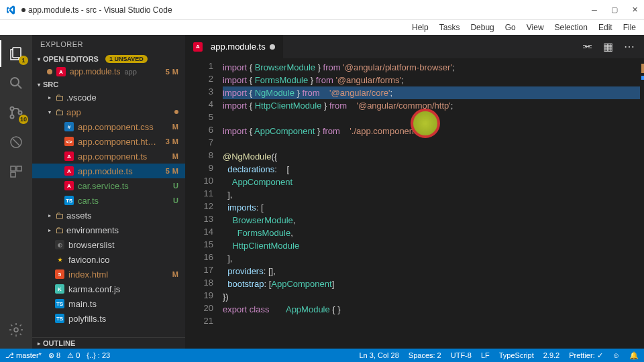  What do you see at coordinates (109, 156) in the screenshot?
I see `tree-file: Aapp.component.tsM` at bounding box center [109, 156].